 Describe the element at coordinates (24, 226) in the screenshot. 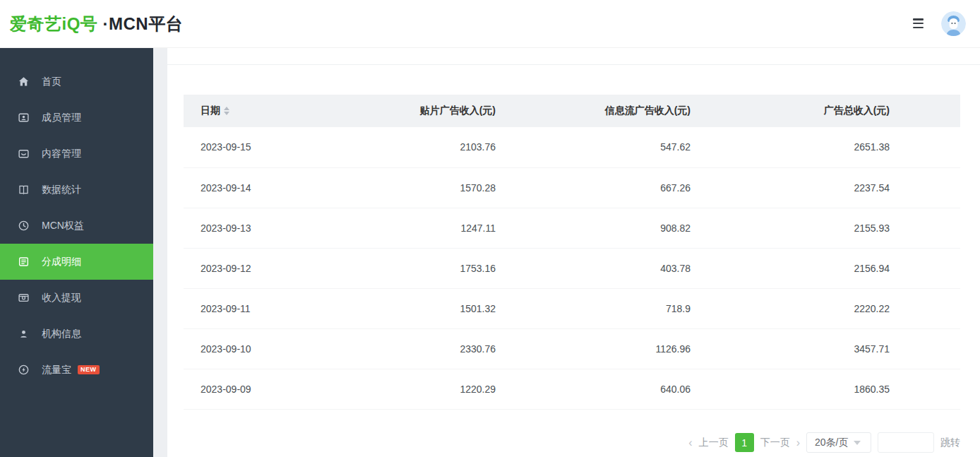

I see `clock-icon` at that location.